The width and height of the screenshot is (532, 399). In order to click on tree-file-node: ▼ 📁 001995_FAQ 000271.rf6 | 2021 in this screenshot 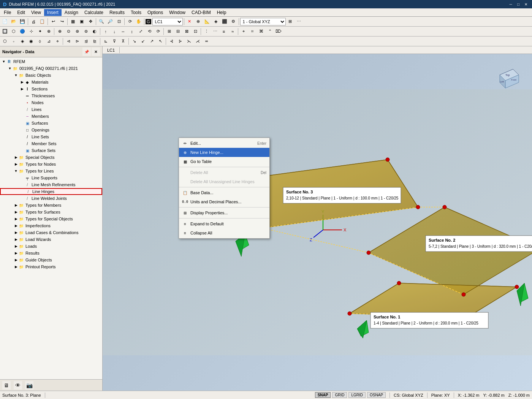, I will do `click(51, 68)`.